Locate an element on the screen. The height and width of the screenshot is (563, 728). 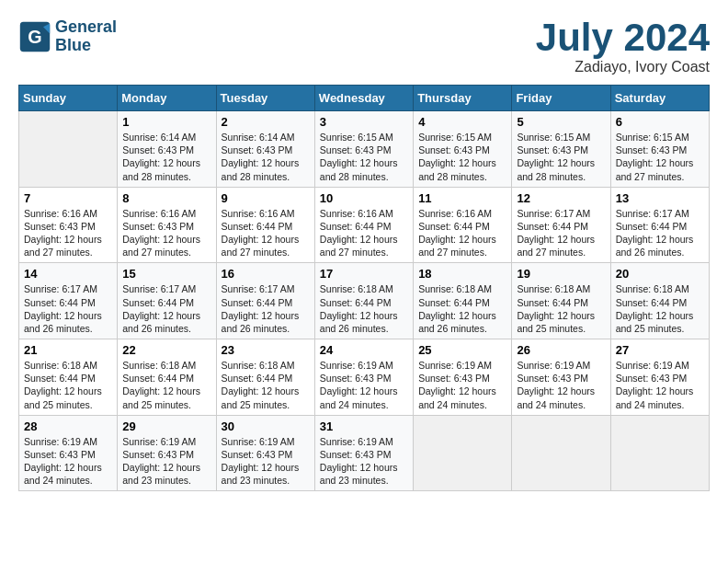
day-number: 29 is located at coordinates (166, 427).